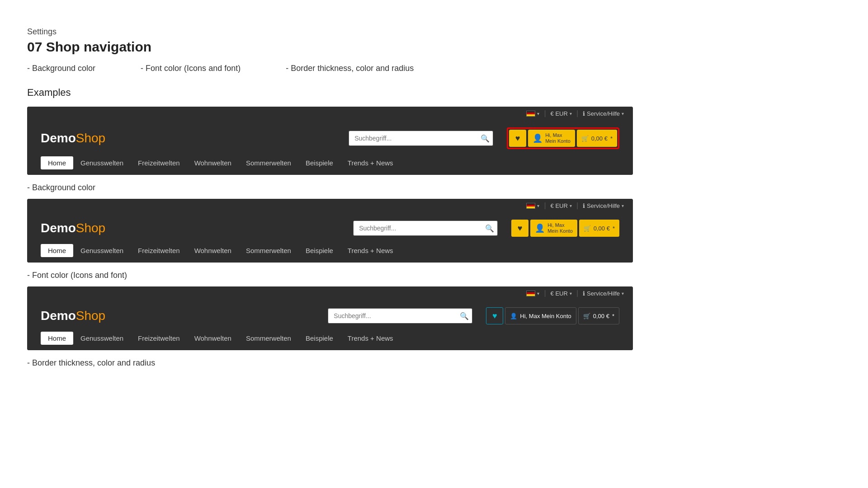 This screenshot has width=868, height=488. I want to click on wishlist-button-3: ♥, so click(495, 316).